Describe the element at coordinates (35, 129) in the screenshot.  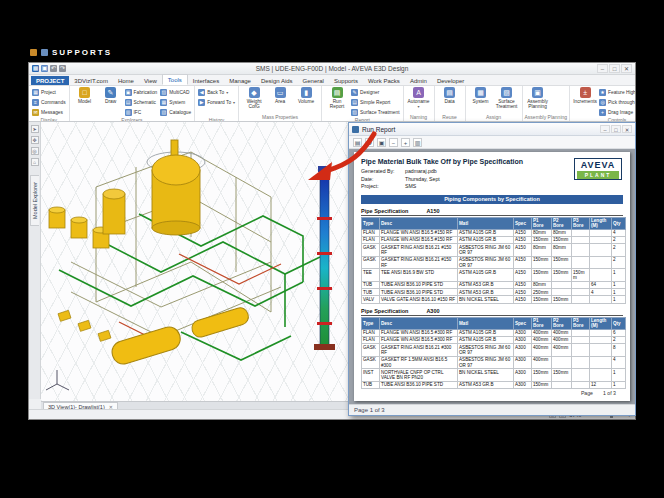
I see `cursor-icon: ➤` at that location.